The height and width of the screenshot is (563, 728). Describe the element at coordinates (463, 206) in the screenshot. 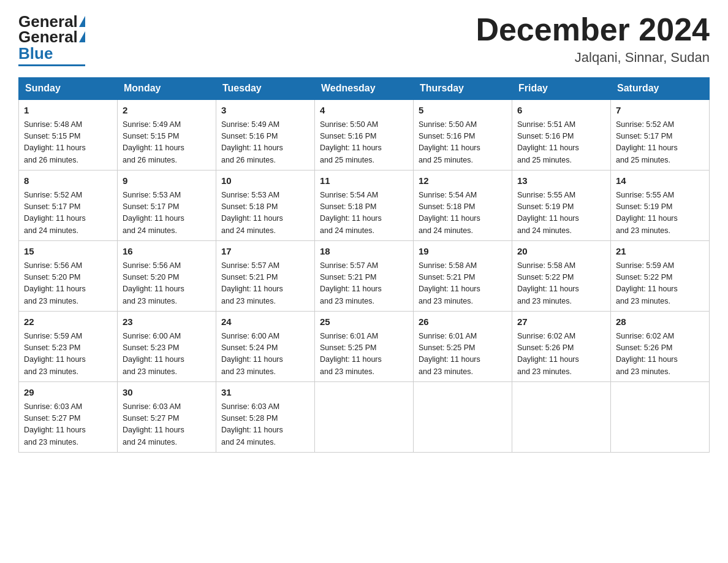

I see `calendar-cell: 12Sunrise: 5:54 AMSunset: 5:18 PMDayligh…` at that location.